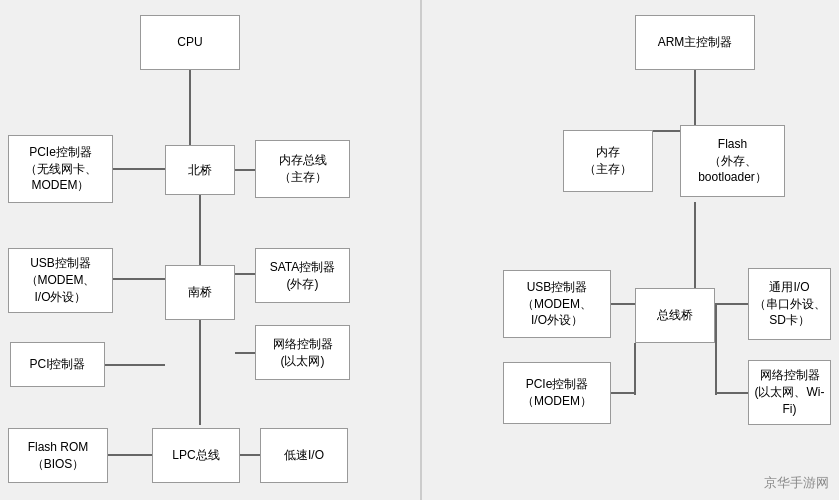  I want to click on south-bridge-box: 南桥, so click(200, 292).